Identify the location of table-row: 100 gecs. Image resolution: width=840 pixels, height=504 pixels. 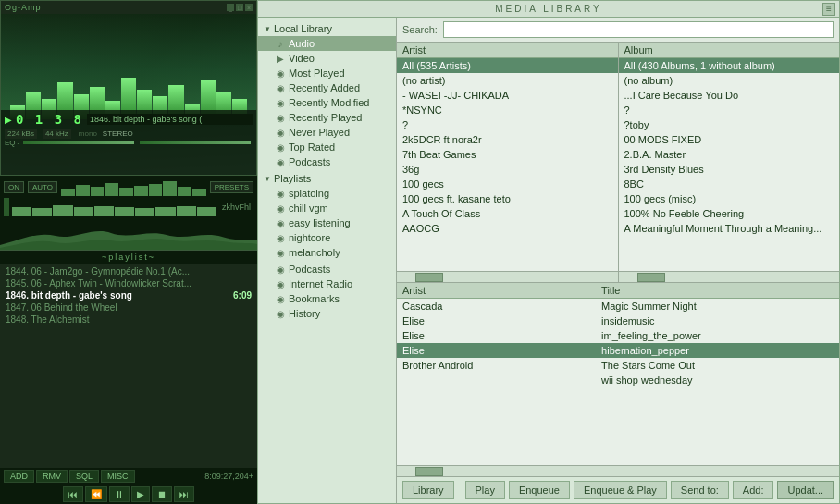
(507, 184).